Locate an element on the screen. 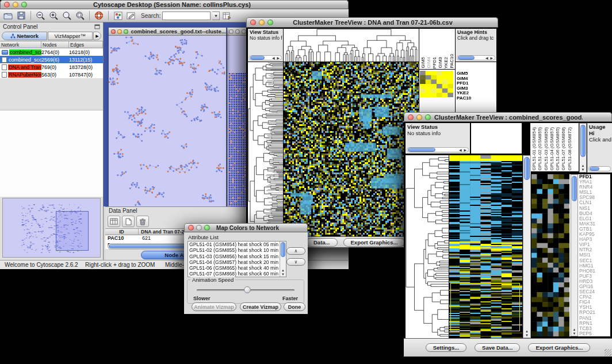 This screenshot has height=364, width=612. network-view-window-1: combined_scores_good.txt--cluste... is located at coordinates (167, 117).